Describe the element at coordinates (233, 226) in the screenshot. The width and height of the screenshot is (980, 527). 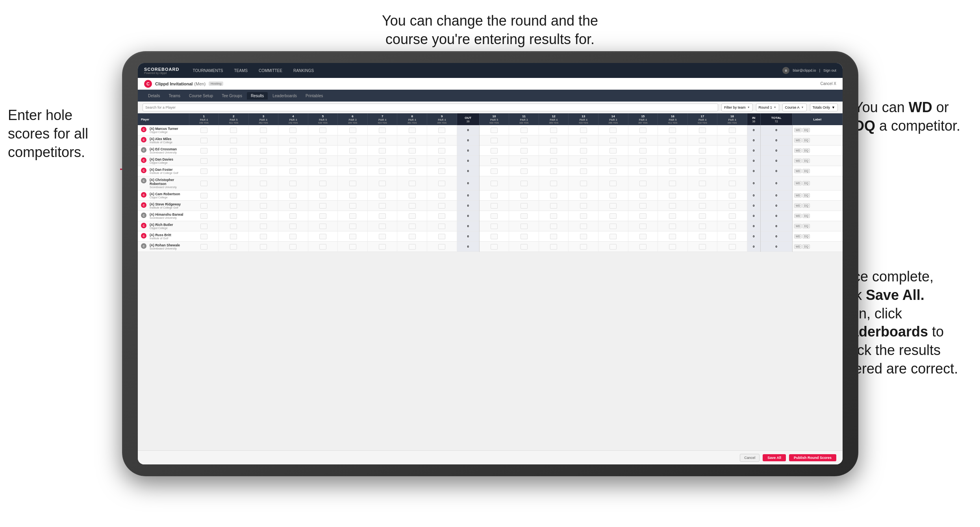
I see `score-input-h2` at that location.